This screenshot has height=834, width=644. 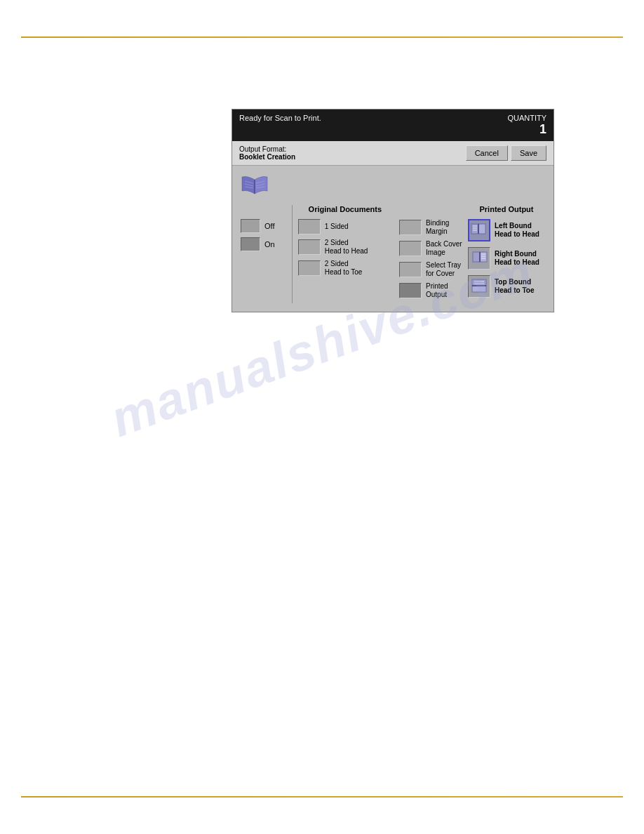 What do you see at coordinates (255, 185) in the screenshot?
I see `book-icon` at bounding box center [255, 185].